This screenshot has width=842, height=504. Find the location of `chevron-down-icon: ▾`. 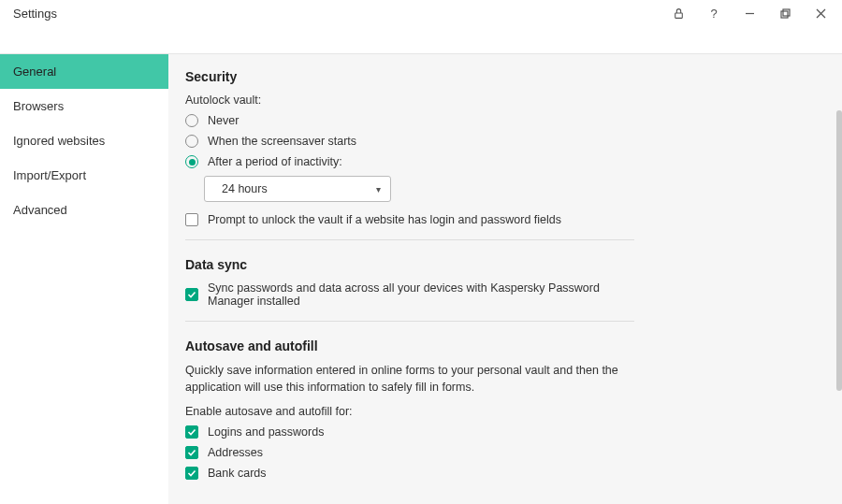

chevron-down-icon: ▾ is located at coordinates (378, 189).